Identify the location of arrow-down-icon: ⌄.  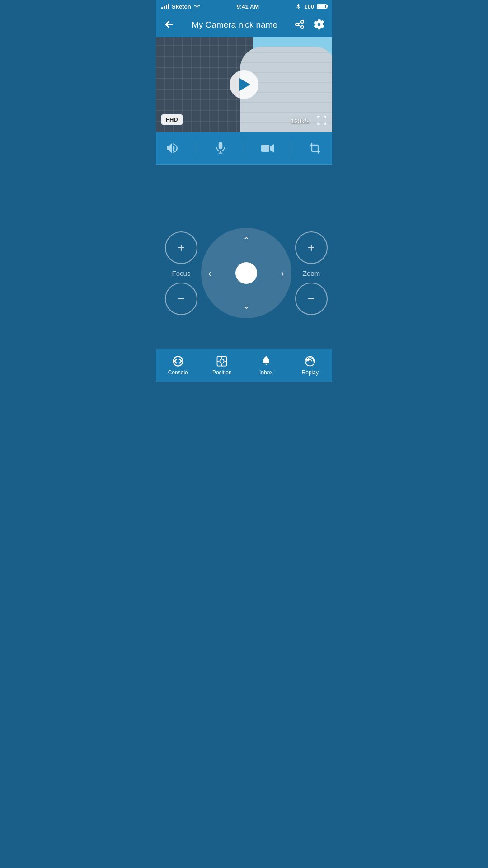
(247, 306).